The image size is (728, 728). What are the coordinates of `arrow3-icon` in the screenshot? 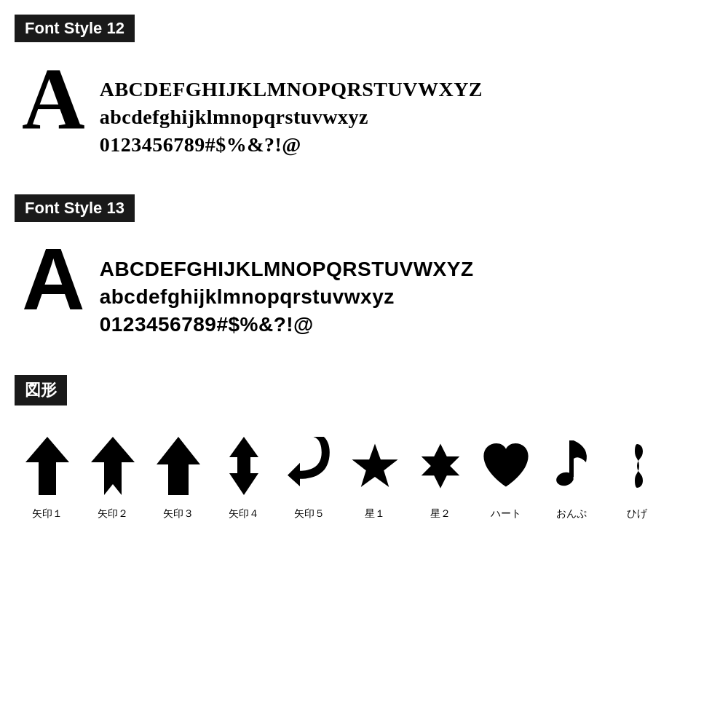 It's located at (178, 466).